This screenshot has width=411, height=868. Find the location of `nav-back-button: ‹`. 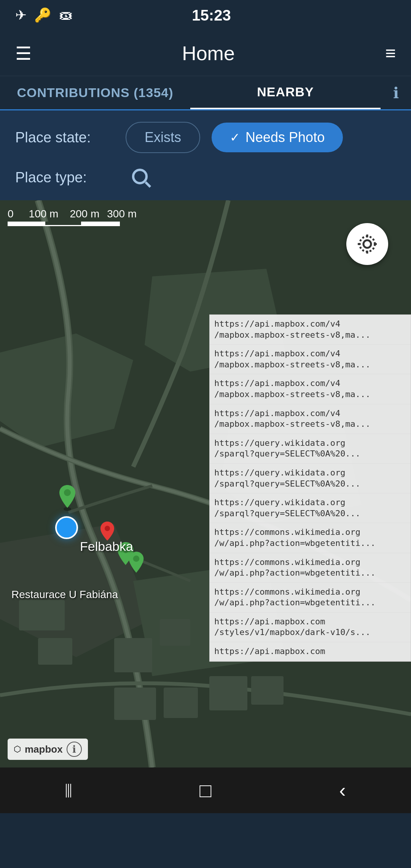

nav-back-button: ‹ is located at coordinates (342, 790).